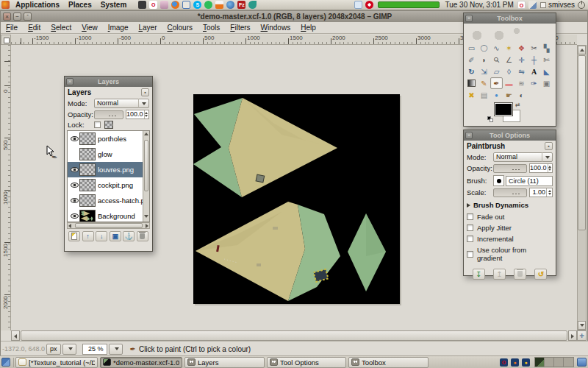 This screenshot has height=368, width=588. What do you see at coordinates (109, 82) in the screenshot?
I see `layers-dialog-titlebar: × Layers` at bounding box center [109, 82].